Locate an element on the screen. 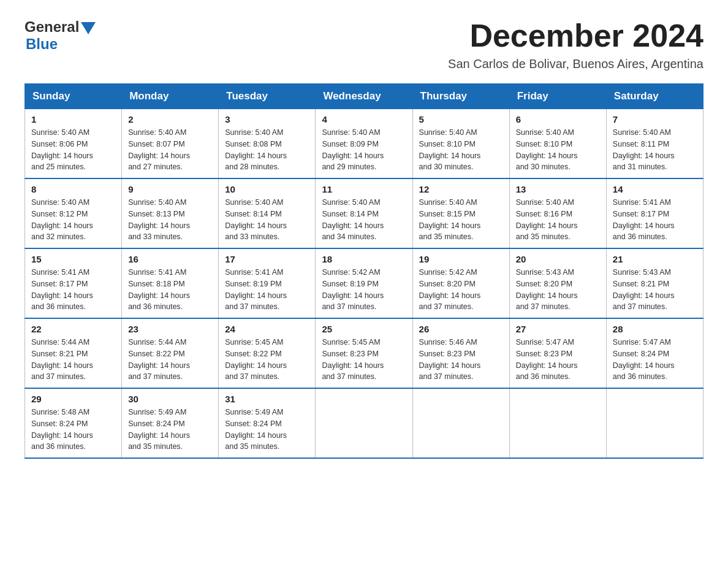 The image size is (728, 563). calendar-week-row: 8Sunrise: 5:40 AMSunset: 8:12 PMDaylight… is located at coordinates (364, 213).